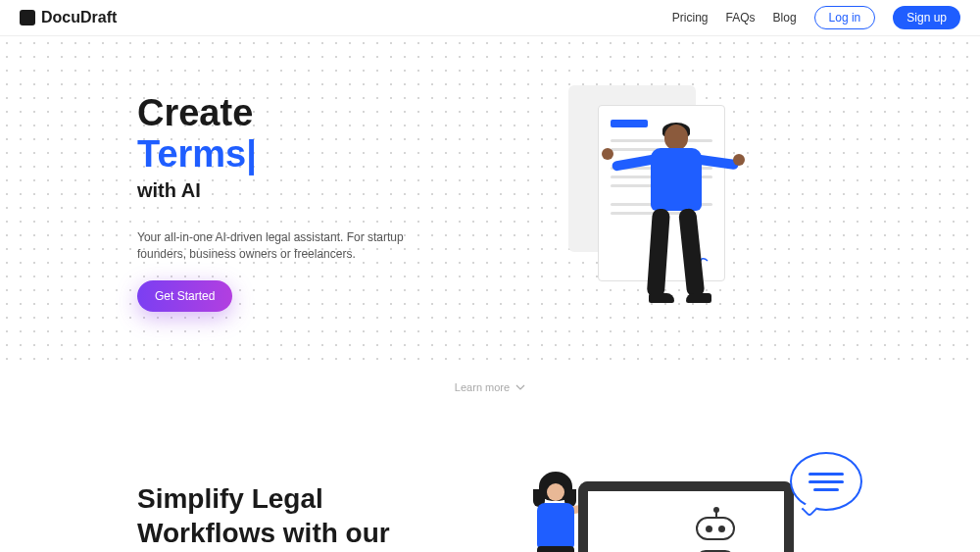 Image resolution: width=980 pixels, height=552 pixels. I want to click on login-button: Log in, so click(845, 18).